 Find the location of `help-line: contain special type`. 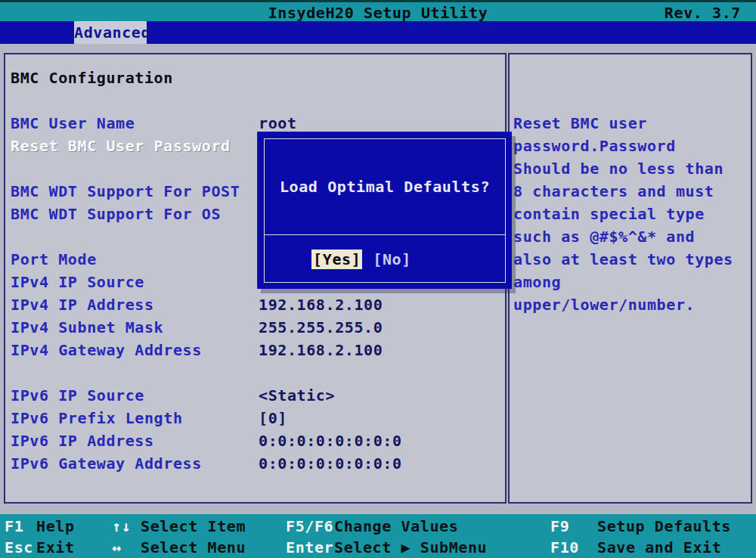

help-line: contain special type is located at coordinates (631, 214).